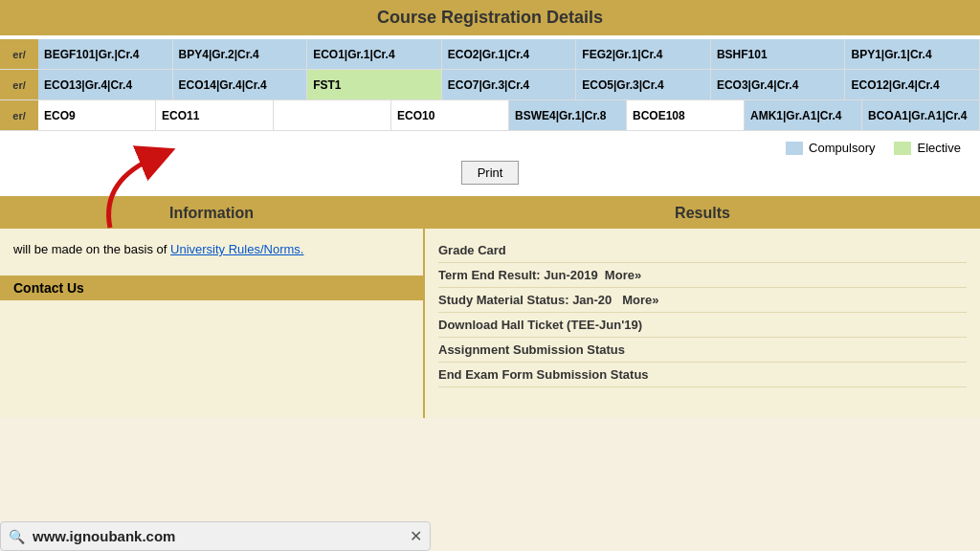  I want to click on information-header: Information, so click(212, 213).